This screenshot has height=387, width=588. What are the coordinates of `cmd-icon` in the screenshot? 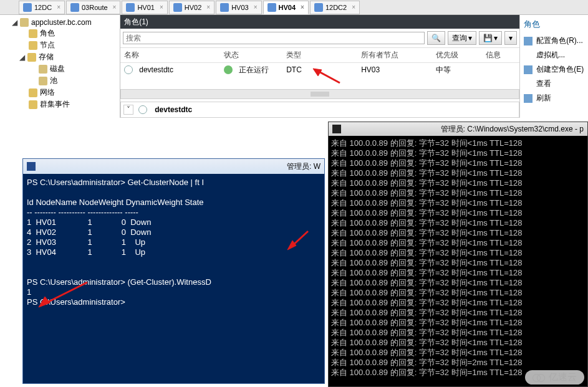 It's located at (337, 129).